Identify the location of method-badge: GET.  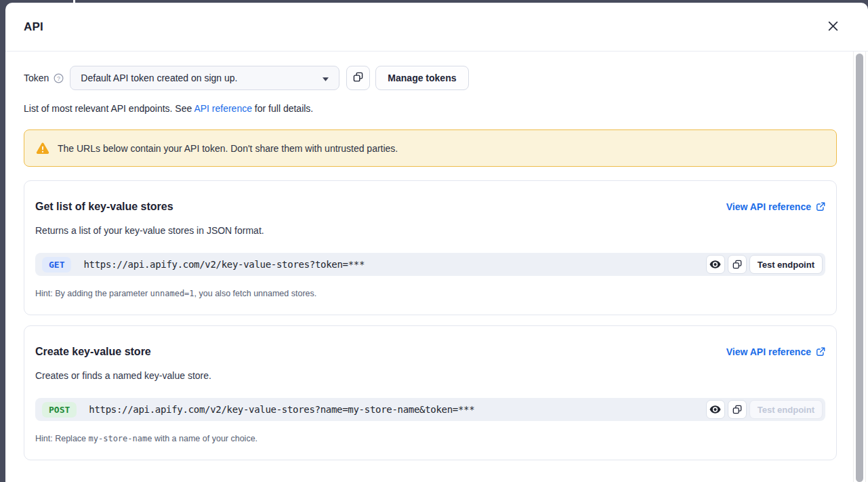
(57, 264).